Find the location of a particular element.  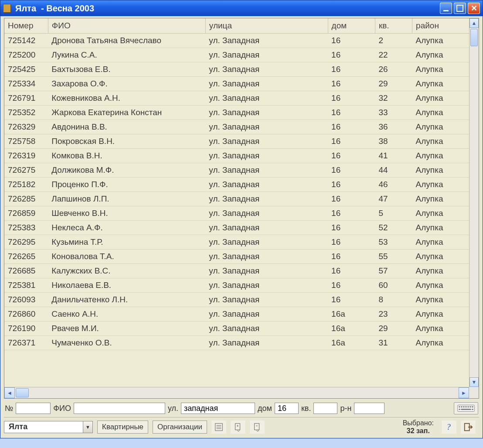

cell-num: 726275 is located at coordinates (26, 170).